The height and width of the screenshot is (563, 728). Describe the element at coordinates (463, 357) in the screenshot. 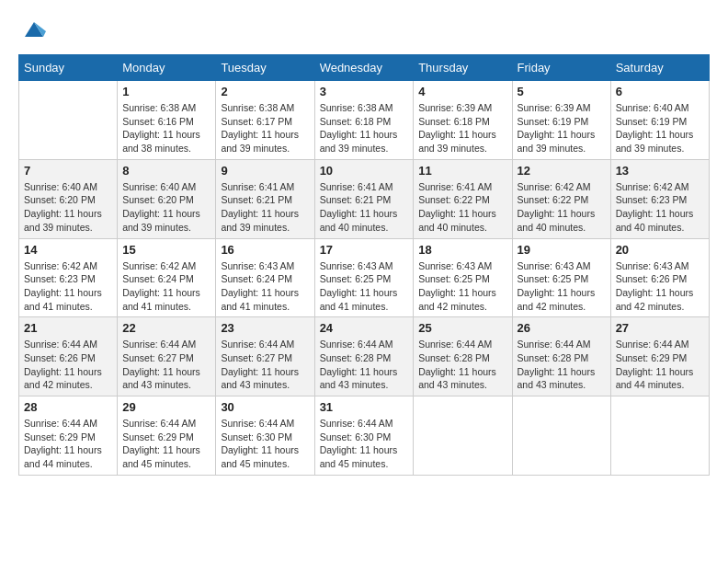

I see `calendar-cell: 25Sunrise: 6:44 AMSunset: 6:28 PMDayligh…` at that location.